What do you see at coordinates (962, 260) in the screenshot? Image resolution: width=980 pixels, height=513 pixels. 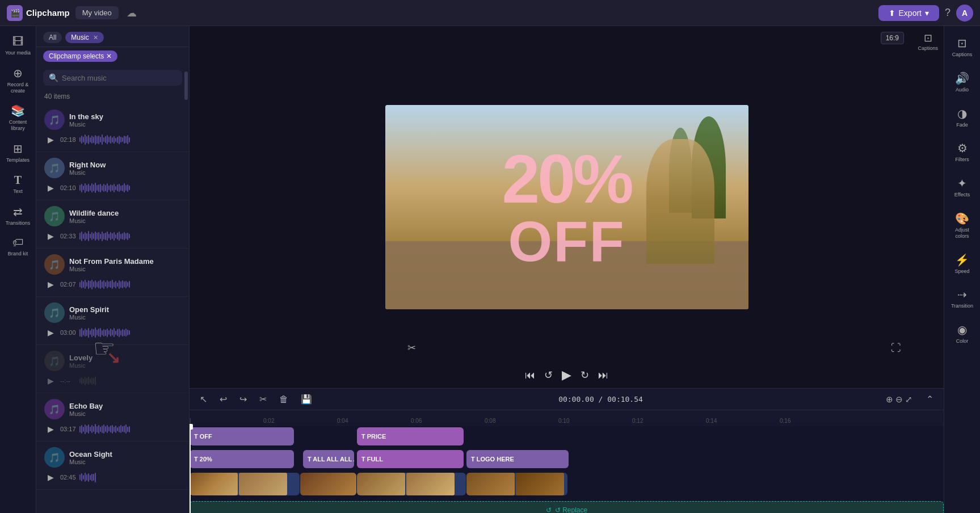 I see `speed-tool-icon: ⚡` at bounding box center [962, 260].